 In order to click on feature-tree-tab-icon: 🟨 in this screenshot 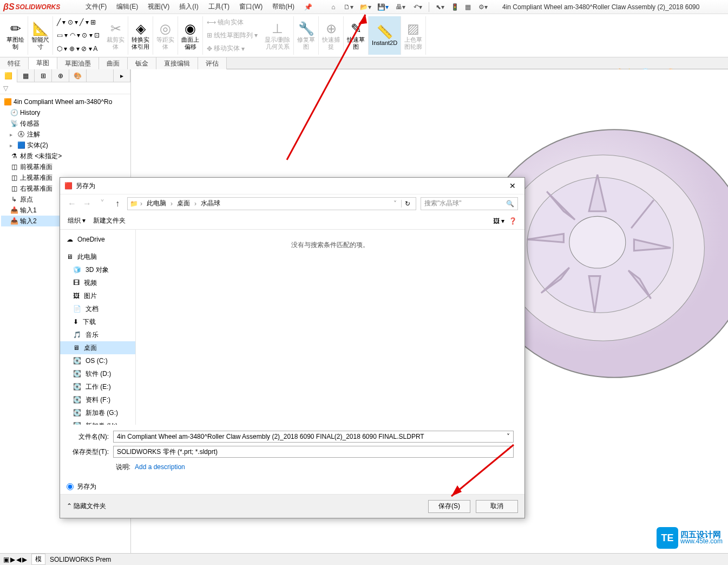, I will do `click(9, 76)`.